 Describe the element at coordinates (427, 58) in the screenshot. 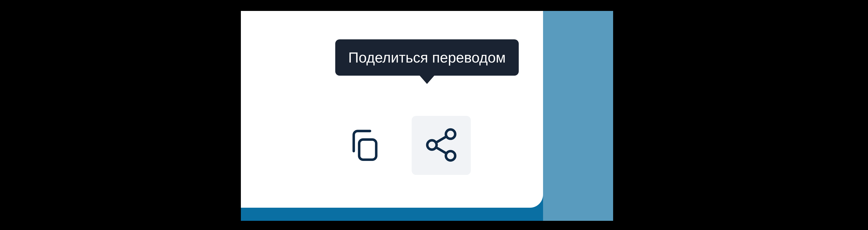

I see `tooltip-text: Поделиться переводом` at that location.